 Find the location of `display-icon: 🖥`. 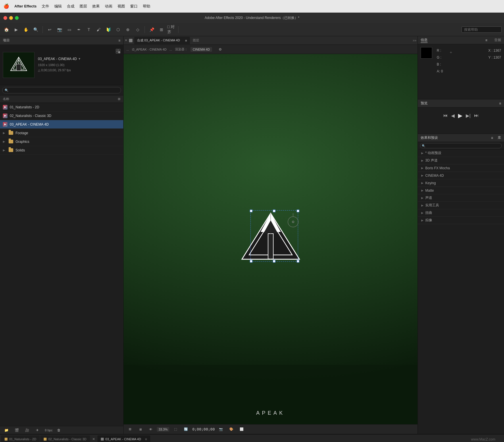

display-icon: 🖥 is located at coordinates (140, 429).